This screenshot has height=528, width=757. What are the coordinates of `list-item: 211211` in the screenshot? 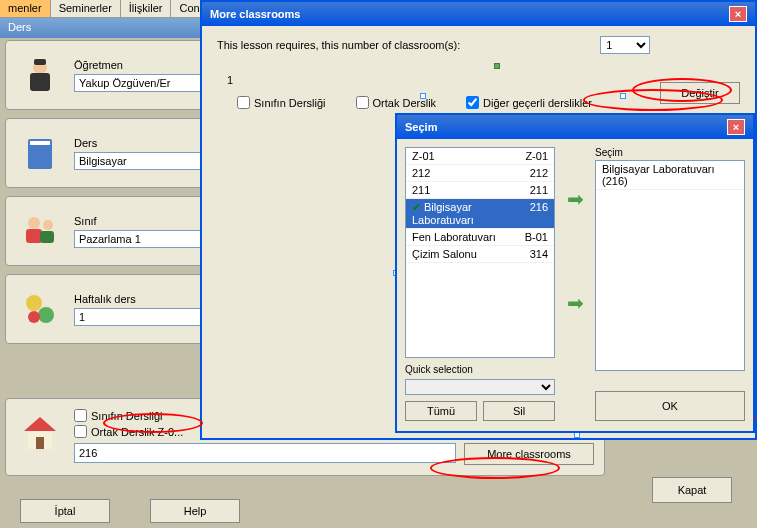 It's located at (480, 190).